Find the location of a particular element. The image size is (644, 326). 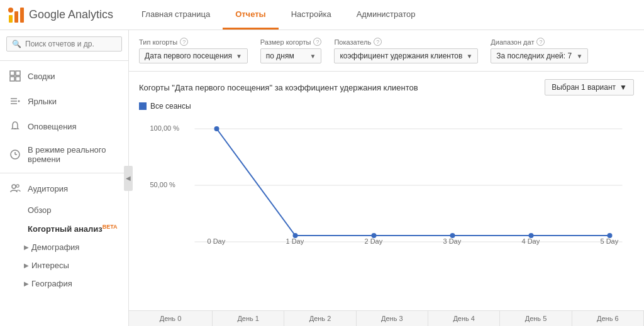

filter-cohort-type: Тип когорты ? Дата первого посещения ▼ is located at coordinates (194, 50).